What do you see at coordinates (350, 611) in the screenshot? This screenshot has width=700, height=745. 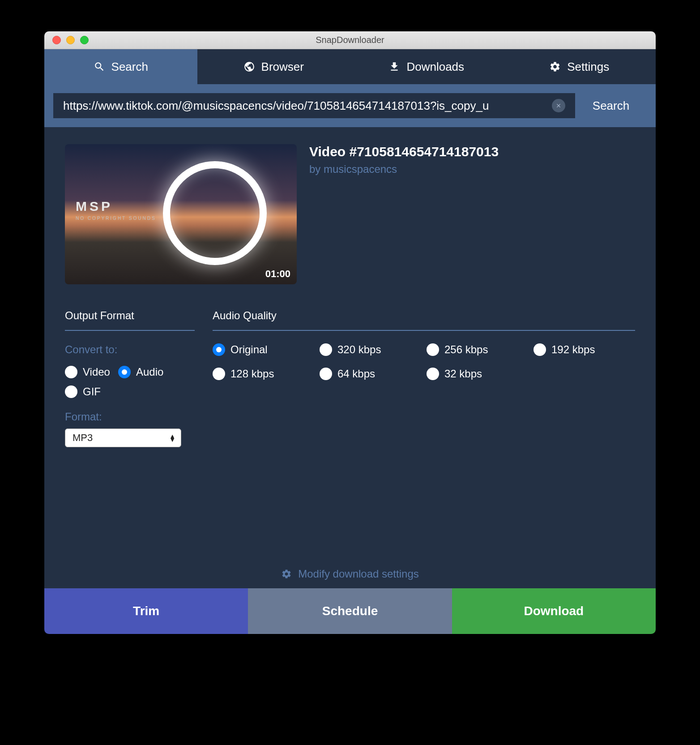 I see `schedule-button-label: Schedule` at bounding box center [350, 611].